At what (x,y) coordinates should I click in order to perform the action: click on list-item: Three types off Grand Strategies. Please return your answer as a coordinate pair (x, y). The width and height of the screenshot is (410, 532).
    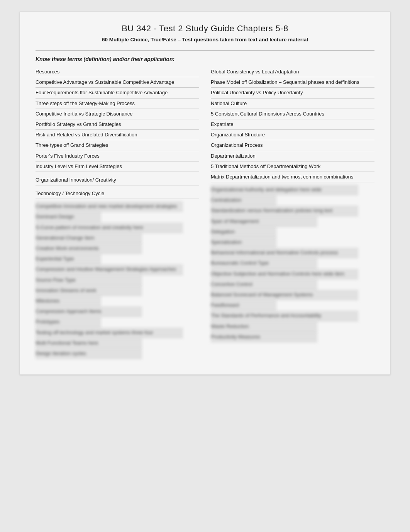
    Looking at the image, I should click on (117, 145).